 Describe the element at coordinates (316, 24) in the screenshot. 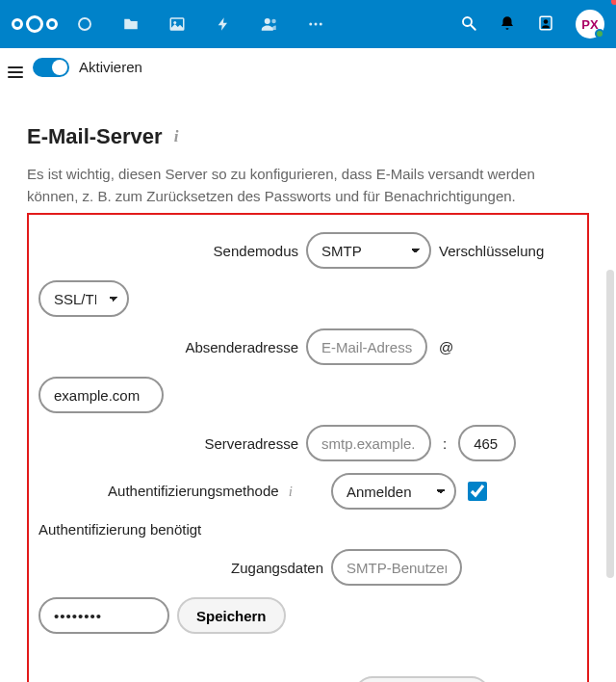

I see `more-apps-icon` at that location.